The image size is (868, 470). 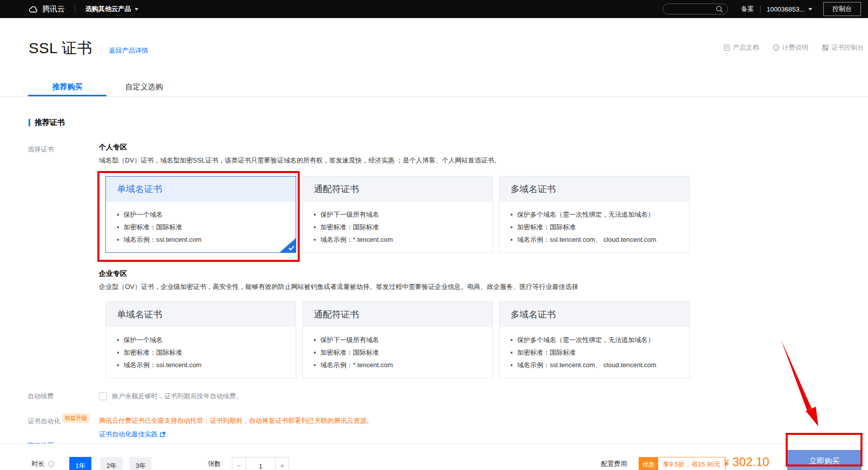 What do you see at coordinates (44, 421) in the screenshot?
I see `cert-automation-label: 证书自动化` at bounding box center [44, 421].